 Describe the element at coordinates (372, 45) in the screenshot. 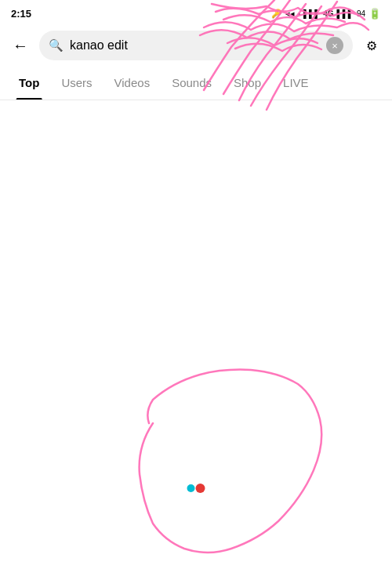

I see `filter-icon: ⚙` at that location.